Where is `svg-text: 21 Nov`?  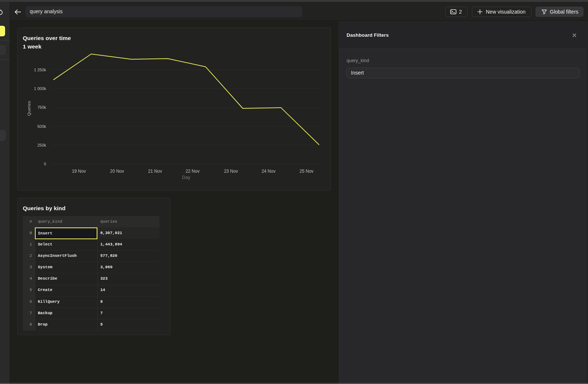
svg-text: 21 Nov is located at coordinates (155, 171).